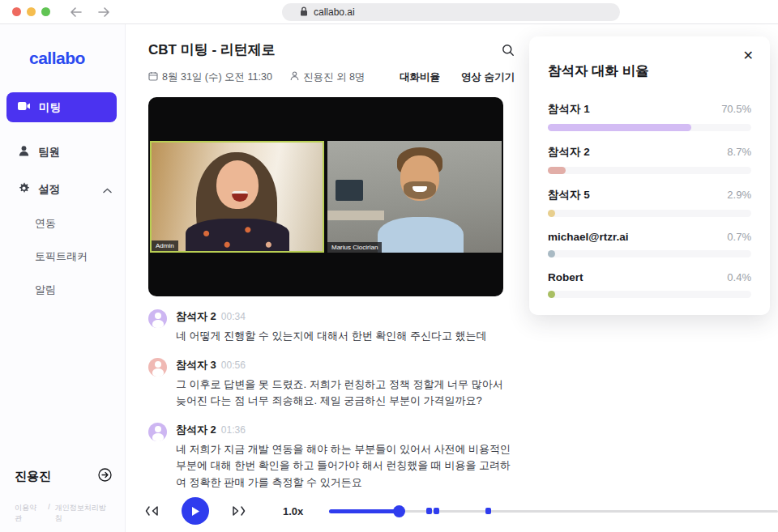  I want to click on browser-forward-button, so click(104, 12).